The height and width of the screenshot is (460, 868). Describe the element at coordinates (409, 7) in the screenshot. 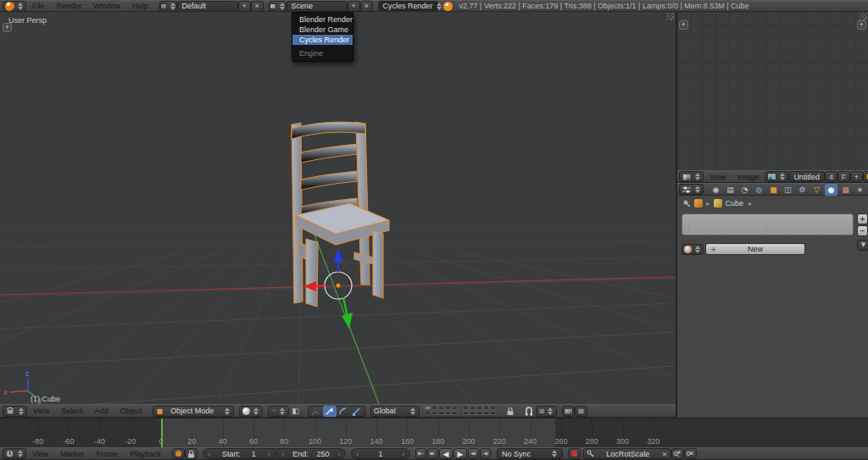

I see `render-engine-selector: Cycles Render` at that location.